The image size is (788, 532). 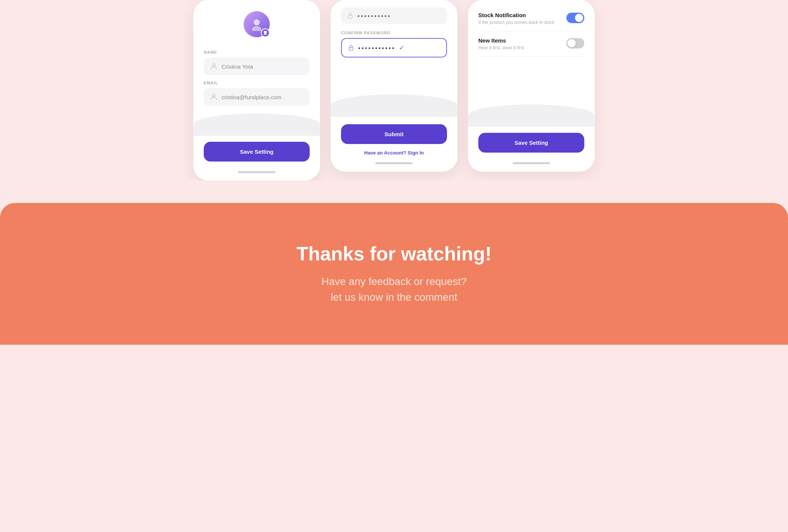 I want to click on middle-phone-card: ●●●●●●●●●● CONFIRM PASSWORD ●●●●●●●●●●● …, so click(x=394, y=90).